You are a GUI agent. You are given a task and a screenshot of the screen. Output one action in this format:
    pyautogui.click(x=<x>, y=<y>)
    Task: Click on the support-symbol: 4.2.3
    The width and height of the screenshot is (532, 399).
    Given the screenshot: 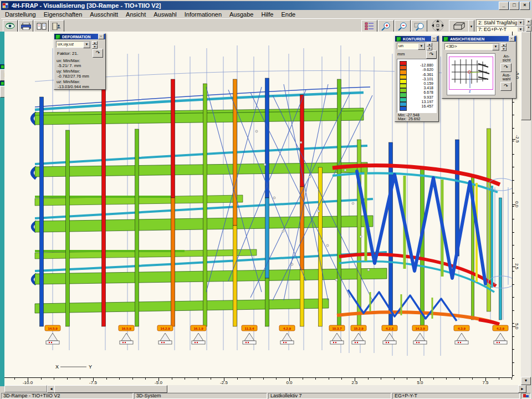 What is the action you would take?
    pyautogui.click(x=390, y=335)
    